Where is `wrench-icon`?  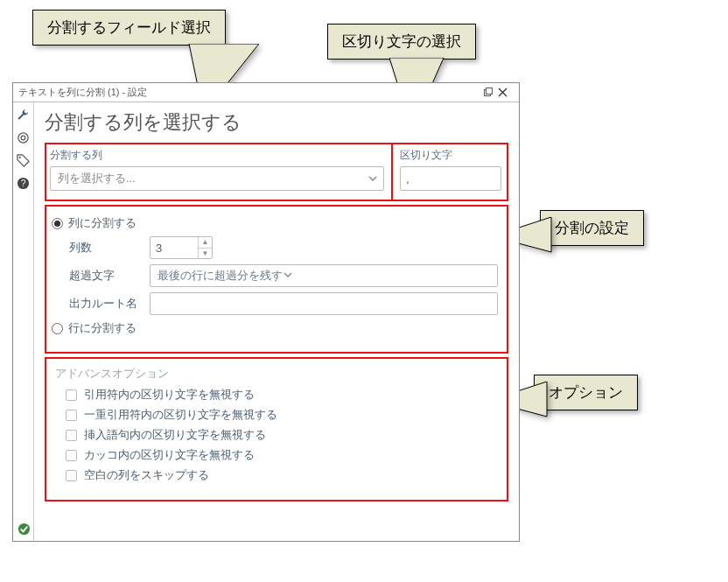
wrench-icon is located at coordinates (24, 115).